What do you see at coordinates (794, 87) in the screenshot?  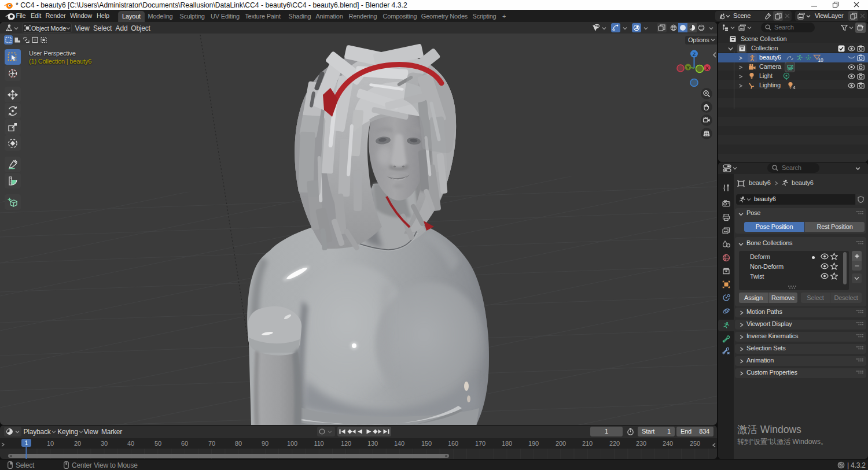 I see `svg-text: 4` at bounding box center [794, 87].